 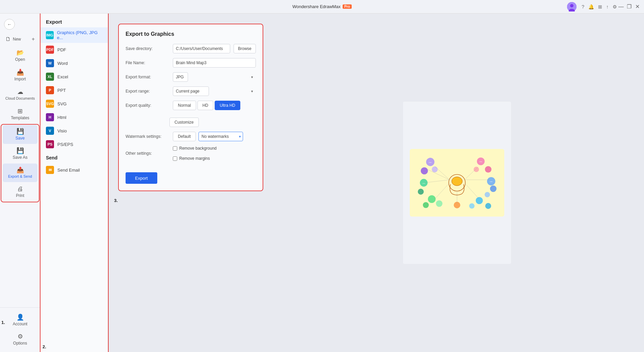 I want to click on sidebar-item-options: ⚙ Options, so click(x=20, y=340).